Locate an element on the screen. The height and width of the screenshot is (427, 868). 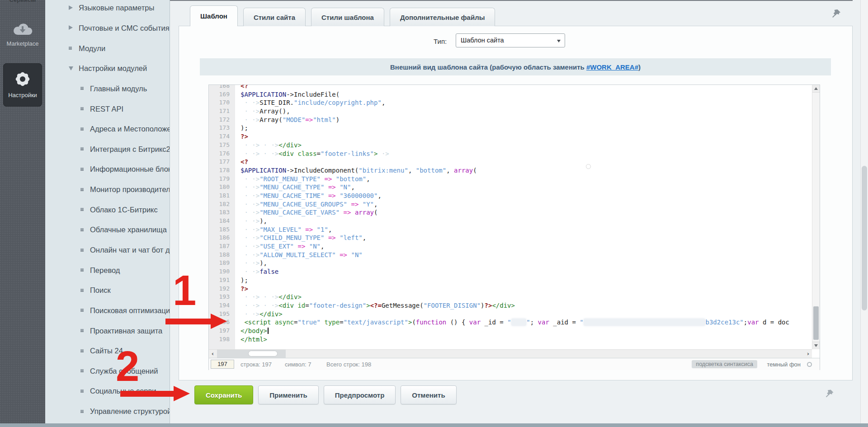
menu-item-label: Онлайн чат и чат бот д is located at coordinates (130, 250).